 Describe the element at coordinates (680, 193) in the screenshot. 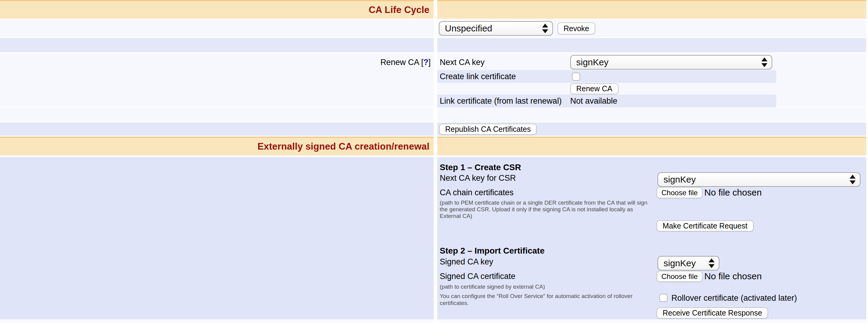

I see `step1-choose-file-button: Choose file` at that location.